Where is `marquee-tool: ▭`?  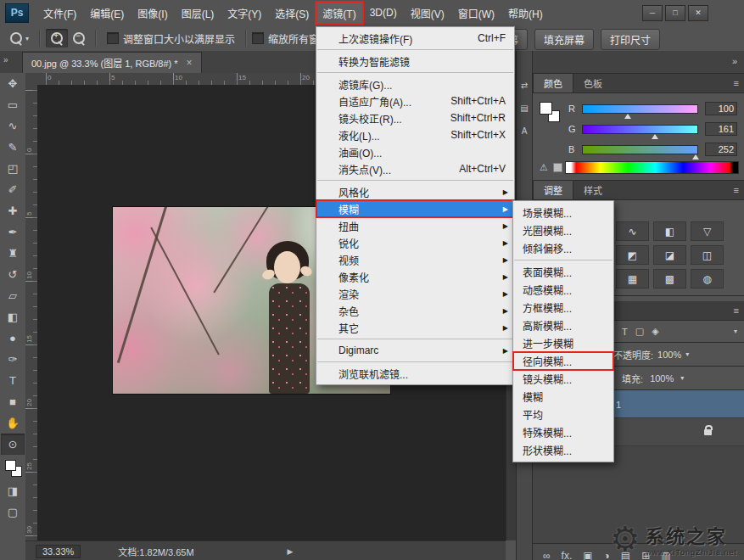
marquee-tool: ▭ is located at coordinates (13, 105).